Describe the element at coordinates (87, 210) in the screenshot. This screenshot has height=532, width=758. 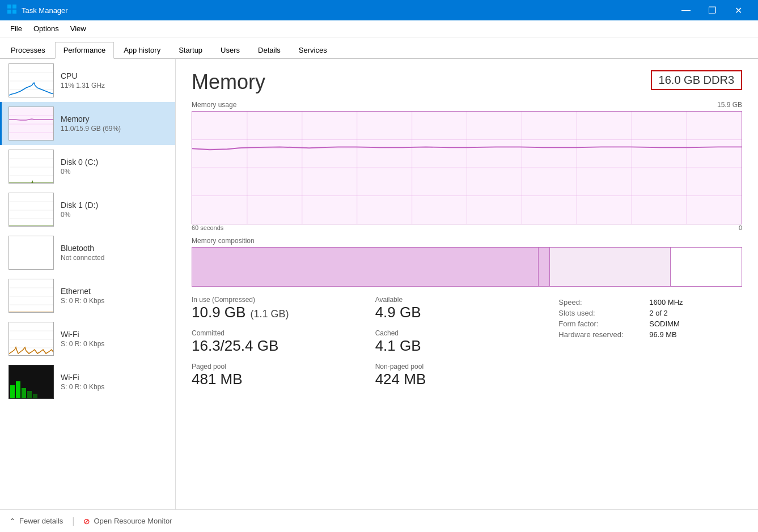
I see `sidebar-item-disk1: Disk 1 (D:) 0%` at that location.